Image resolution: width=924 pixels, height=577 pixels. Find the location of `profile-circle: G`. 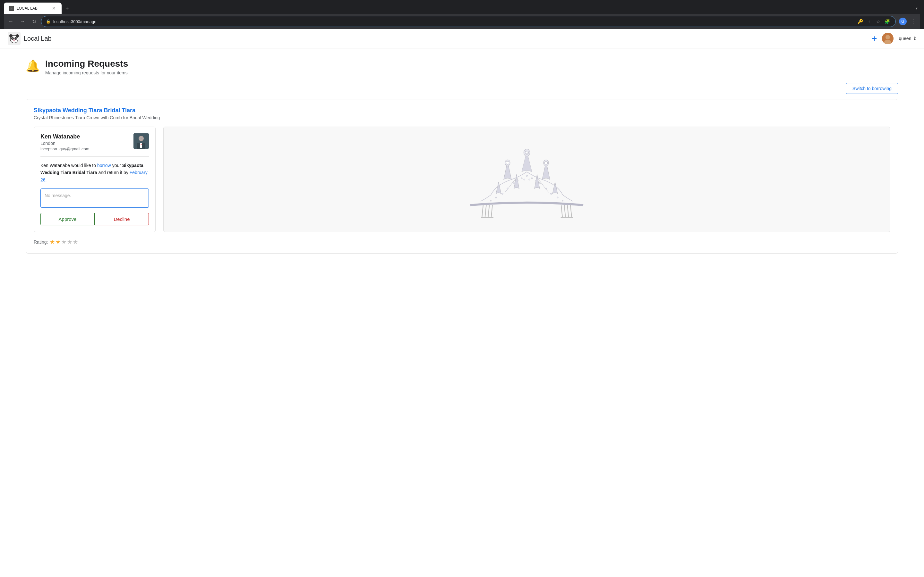

profile-circle: G is located at coordinates (903, 21).